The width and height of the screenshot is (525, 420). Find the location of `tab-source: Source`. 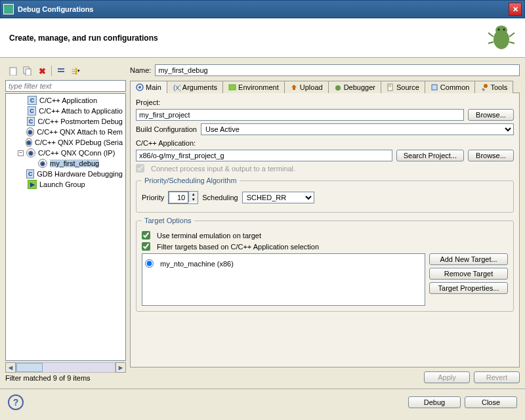

tab-source: Source is located at coordinates (403, 87).